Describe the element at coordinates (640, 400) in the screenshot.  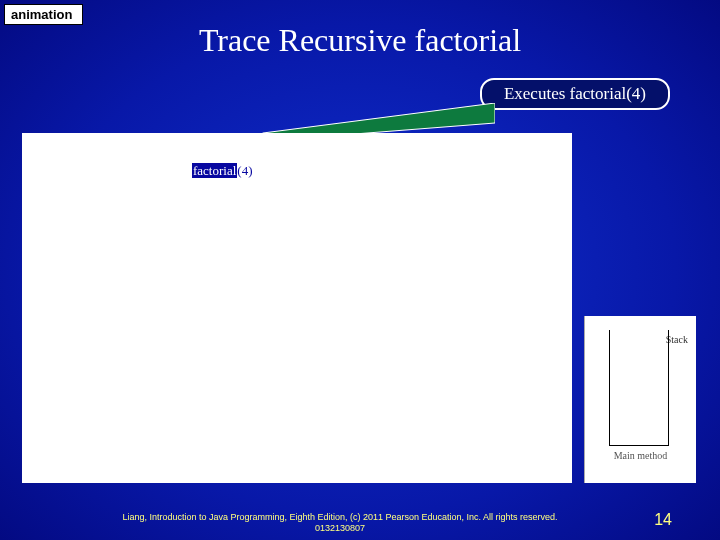
I see `stack-panel: Stack Main method` at that location.